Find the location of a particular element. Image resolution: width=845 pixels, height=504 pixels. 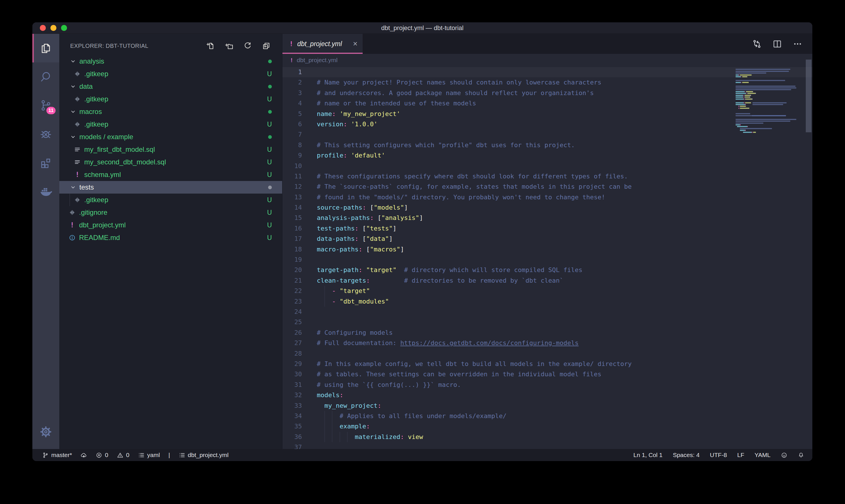

sql-file-icon is located at coordinates (77, 162).